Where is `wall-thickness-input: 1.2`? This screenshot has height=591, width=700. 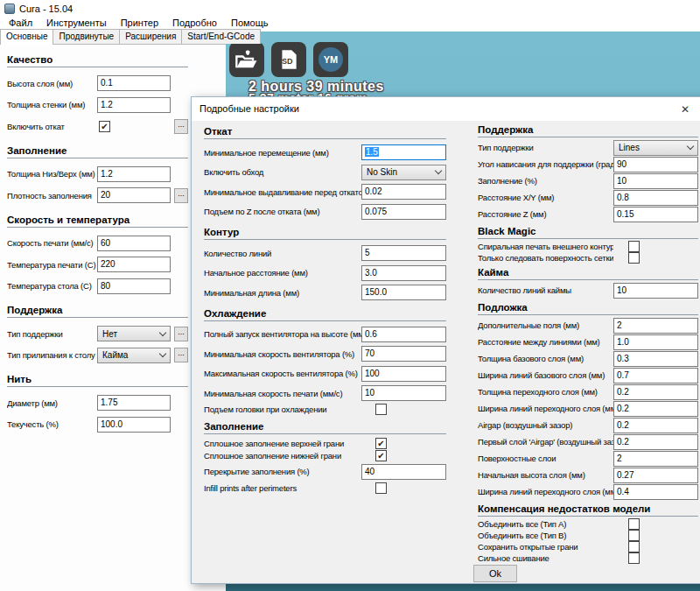 wall-thickness-input: 1.2 is located at coordinates (134, 105).